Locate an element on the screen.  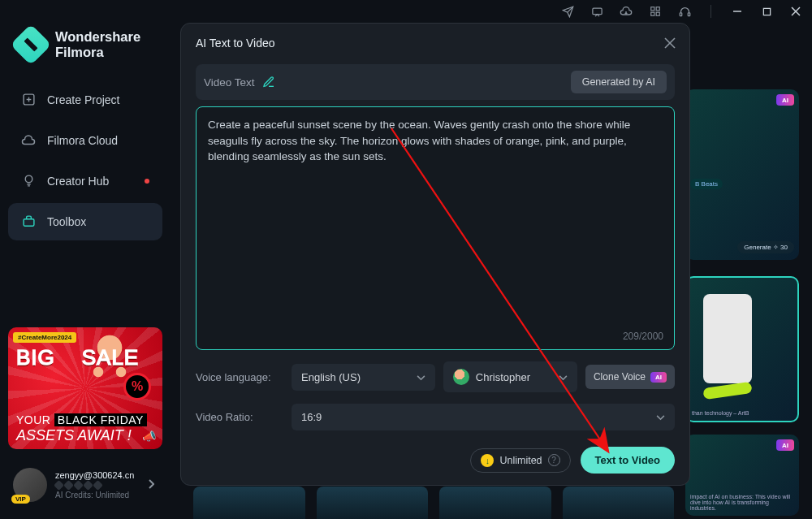
sidebar-item-create-project: Create Project is located at coordinates (85, 100).